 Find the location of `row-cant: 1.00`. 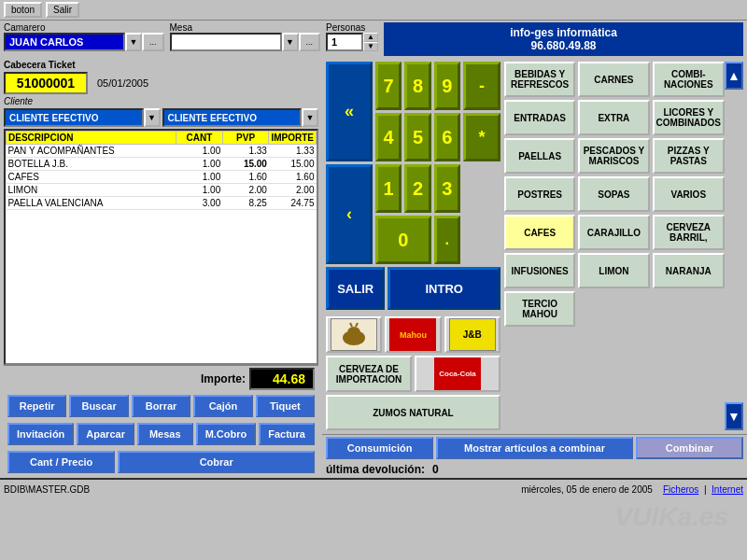

row-cant: 1.00 is located at coordinates (200, 190).